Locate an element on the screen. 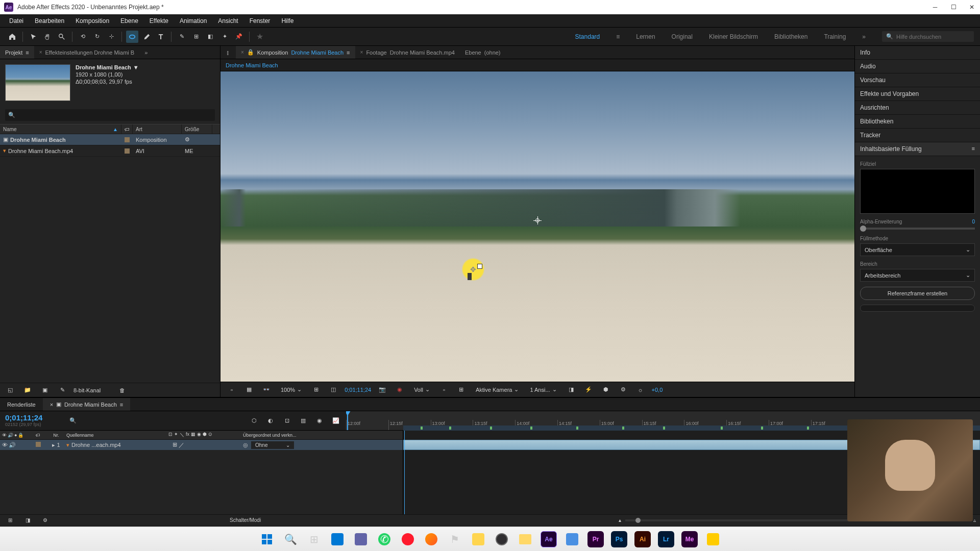  menu-edit: Bearbeiten is located at coordinates (50, 21).